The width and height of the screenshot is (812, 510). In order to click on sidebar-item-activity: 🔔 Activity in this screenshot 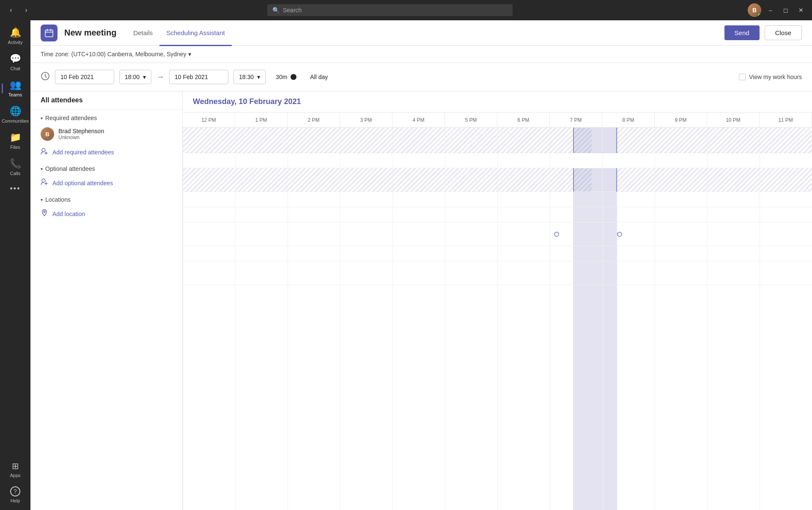, I will do `click(15, 36)`.